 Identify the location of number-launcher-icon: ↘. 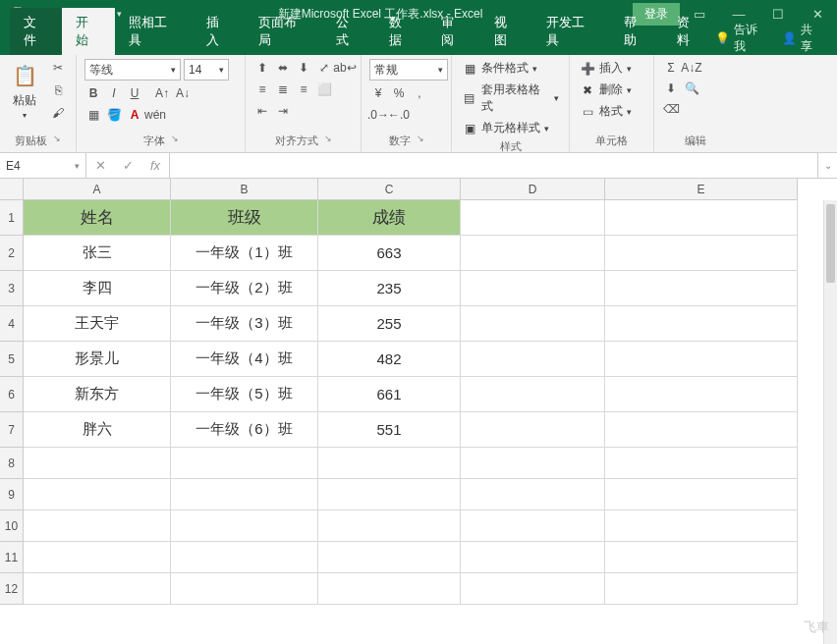
(420, 141).